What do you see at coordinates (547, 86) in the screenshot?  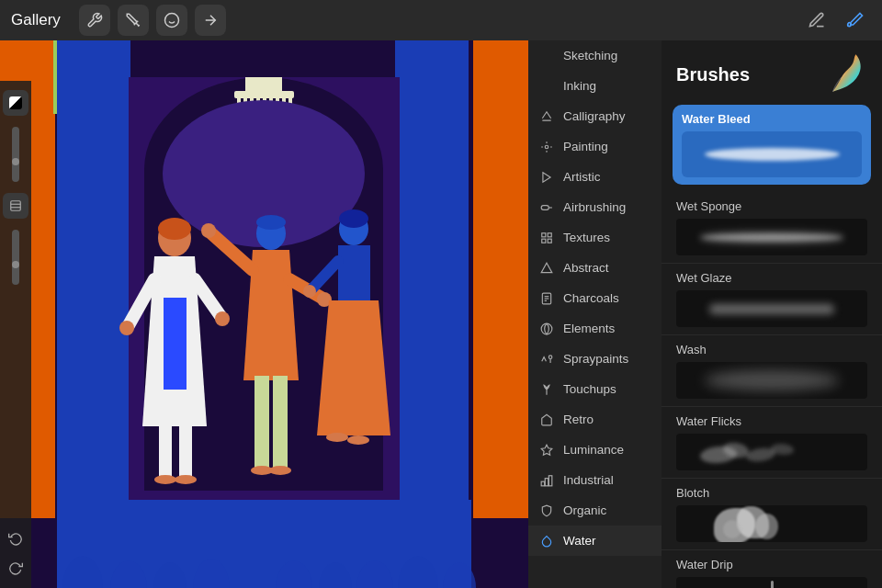 I see `inking-icon` at bounding box center [547, 86].